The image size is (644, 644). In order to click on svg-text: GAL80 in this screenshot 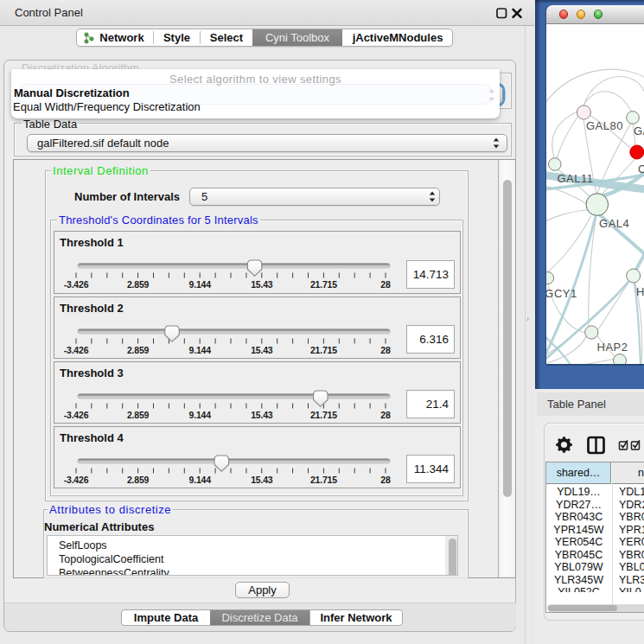, I will do `click(605, 126)`.